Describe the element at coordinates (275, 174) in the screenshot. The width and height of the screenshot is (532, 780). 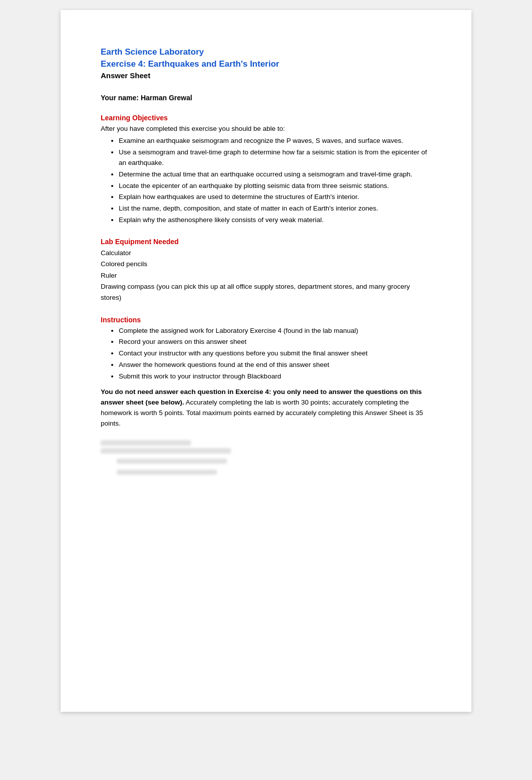
I see `list-item: Determine the actual time that an earthq…` at that location.